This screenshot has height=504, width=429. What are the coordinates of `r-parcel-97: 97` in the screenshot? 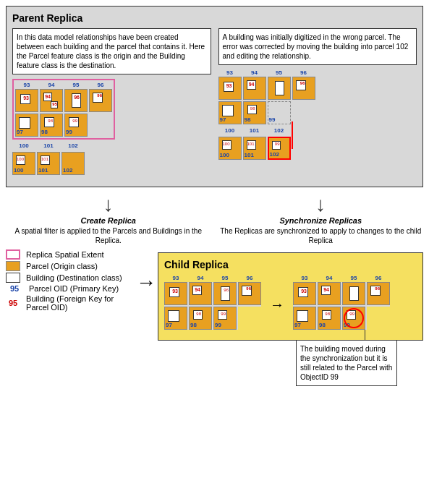 It's located at (230, 113).